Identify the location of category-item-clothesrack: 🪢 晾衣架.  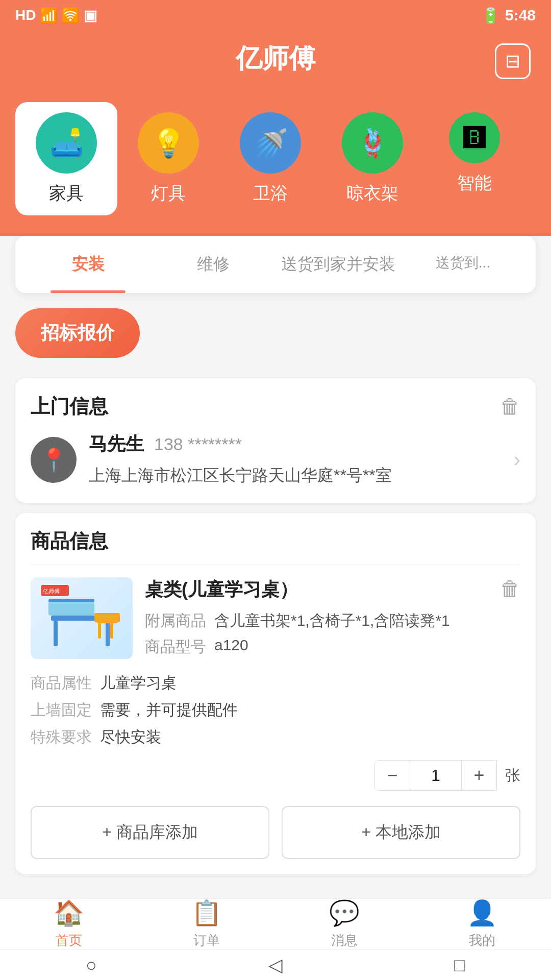
(372, 159).